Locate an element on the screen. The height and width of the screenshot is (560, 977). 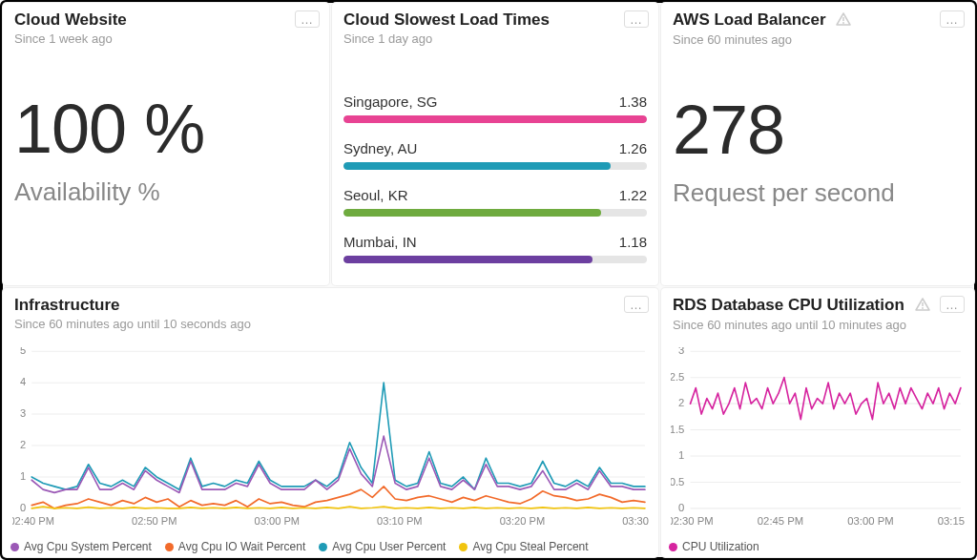
legend-label: Avg Cpu IO Wait Percent is located at coordinates (242, 547).